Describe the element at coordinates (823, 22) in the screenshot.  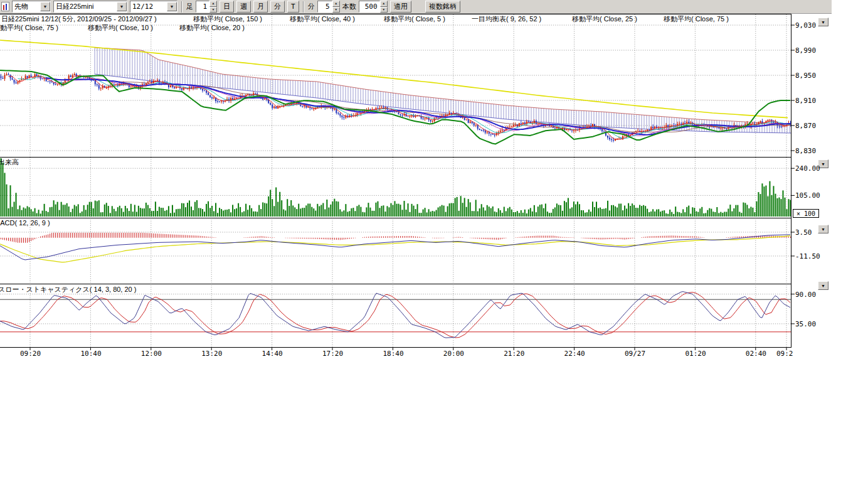
I see `price-panel-menu-button: ▼` at that location.